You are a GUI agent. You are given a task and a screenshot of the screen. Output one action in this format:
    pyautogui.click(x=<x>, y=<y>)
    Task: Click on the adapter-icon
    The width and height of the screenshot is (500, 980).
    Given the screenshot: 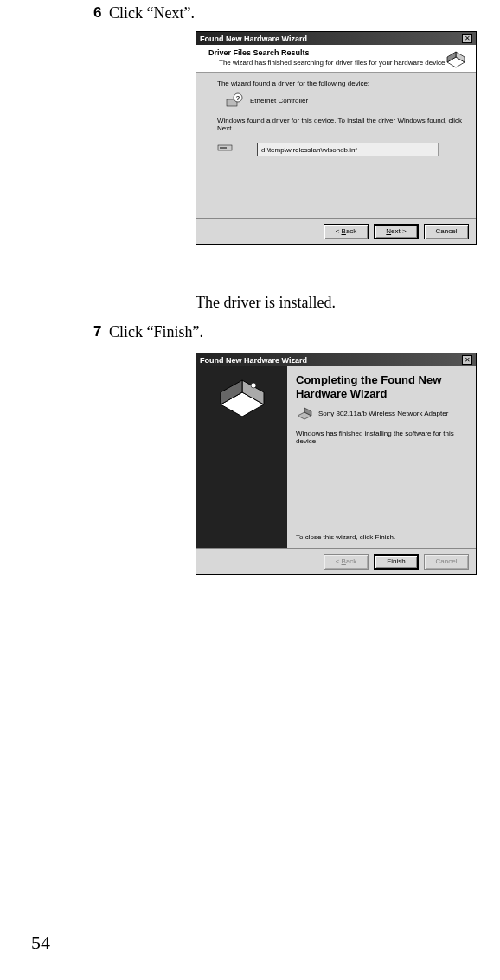 What is the action you would take?
    pyautogui.click(x=304, y=413)
    